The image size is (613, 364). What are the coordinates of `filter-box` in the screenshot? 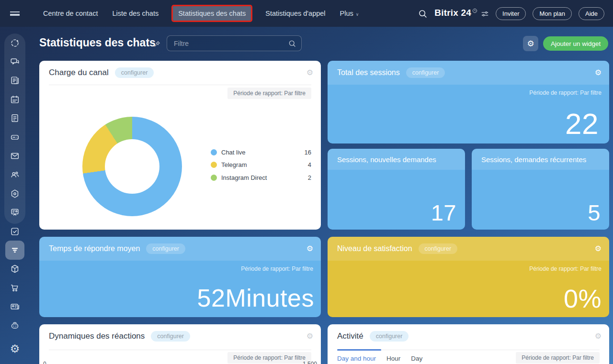 It's located at (234, 43).